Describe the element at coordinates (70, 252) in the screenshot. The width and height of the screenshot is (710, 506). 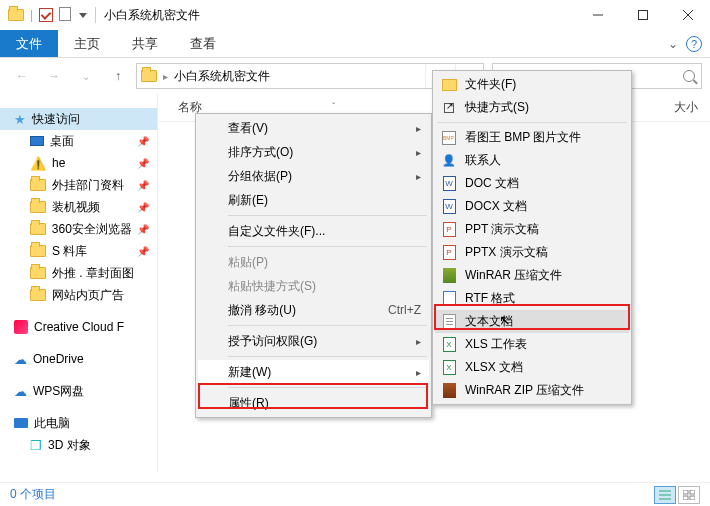
I see `sidebar-label: S 料库` at that location.